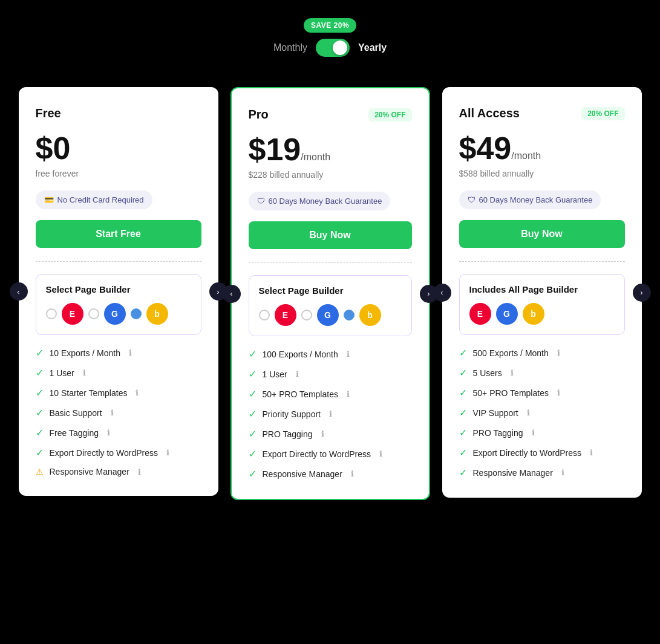  I want to click on pro-price-amount: $19, so click(275, 149).